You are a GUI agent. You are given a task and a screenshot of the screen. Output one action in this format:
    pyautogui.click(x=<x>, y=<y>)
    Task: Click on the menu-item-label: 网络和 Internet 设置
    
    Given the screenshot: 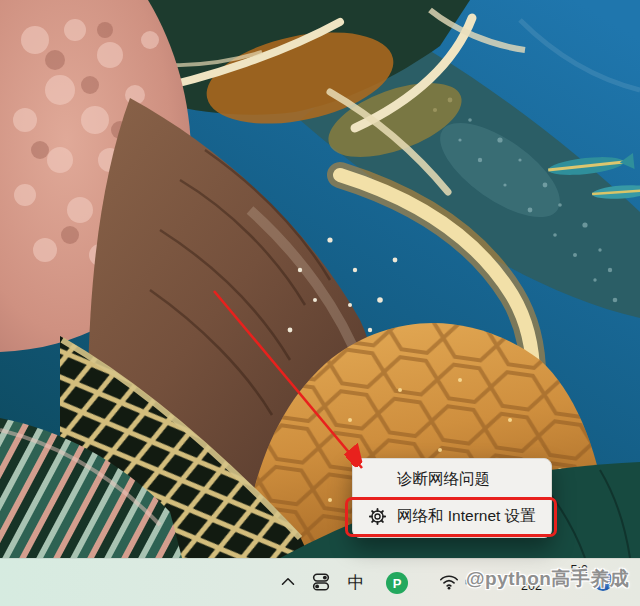 What is the action you would take?
    pyautogui.click(x=466, y=516)
    